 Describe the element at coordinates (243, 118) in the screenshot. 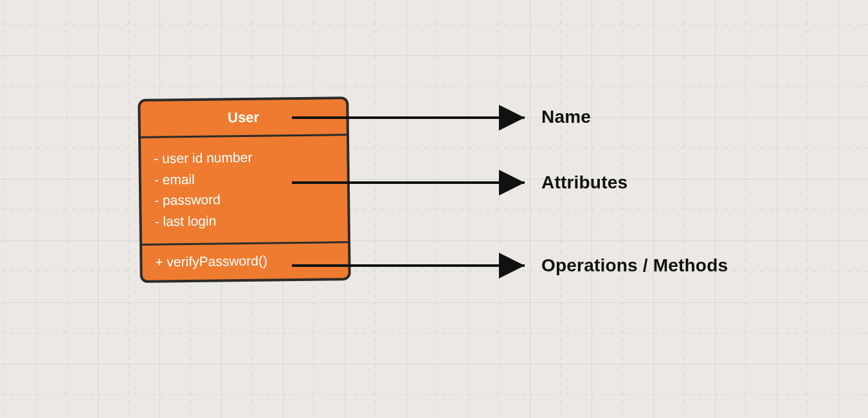

I see `uml-class-name: User` at that location.